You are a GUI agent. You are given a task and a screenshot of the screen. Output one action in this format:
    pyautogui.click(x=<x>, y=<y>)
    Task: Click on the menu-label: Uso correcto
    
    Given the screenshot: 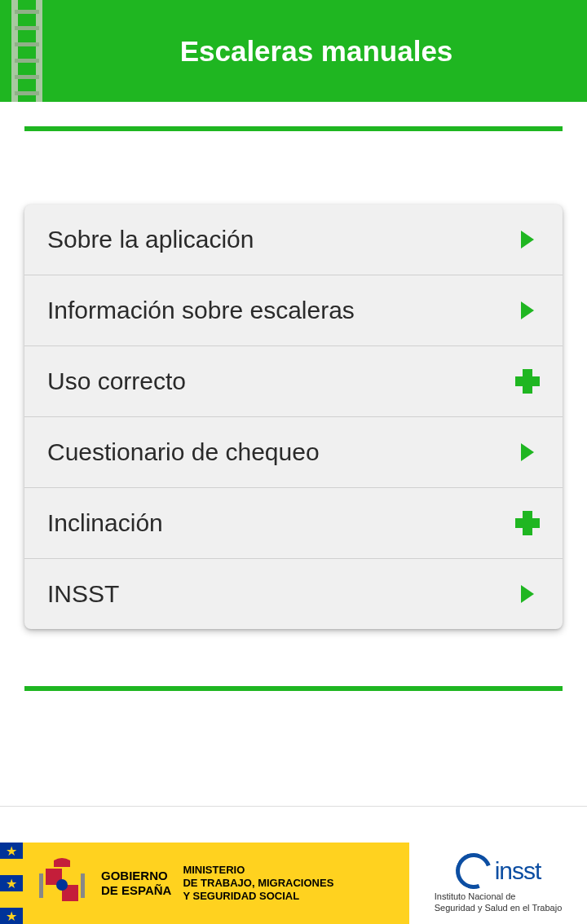 What is the action you would take?
    pyautogui.click(x=117, y=381)
    